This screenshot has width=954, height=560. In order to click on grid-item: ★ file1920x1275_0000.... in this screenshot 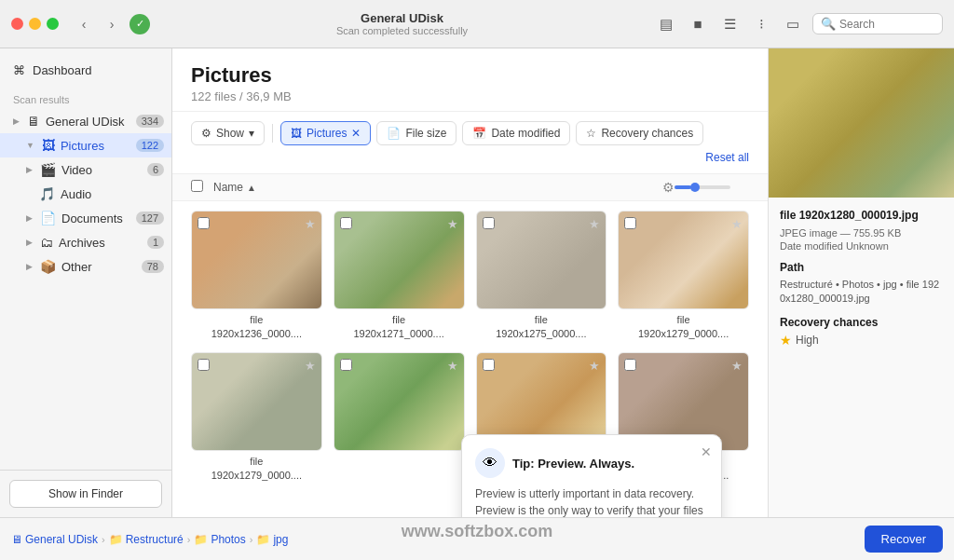, I will do `click(542, 276)`.